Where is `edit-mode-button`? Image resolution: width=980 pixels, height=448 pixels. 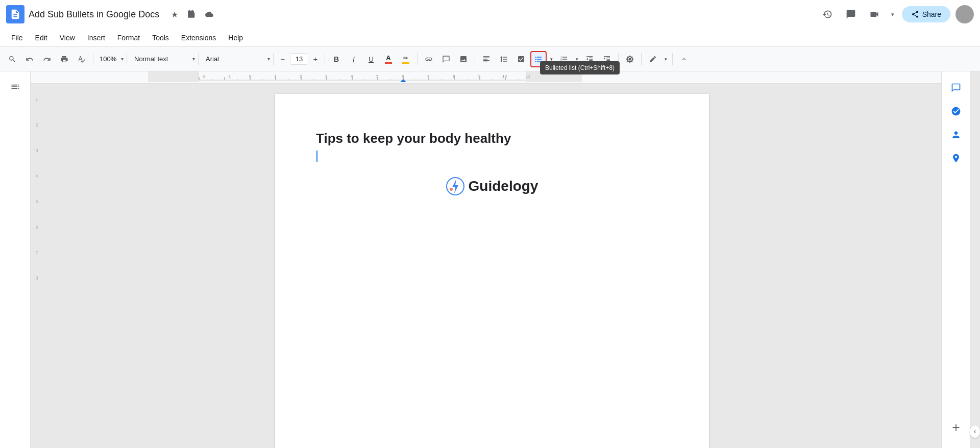 edit-mode-button is located at coordinates (653, 59).